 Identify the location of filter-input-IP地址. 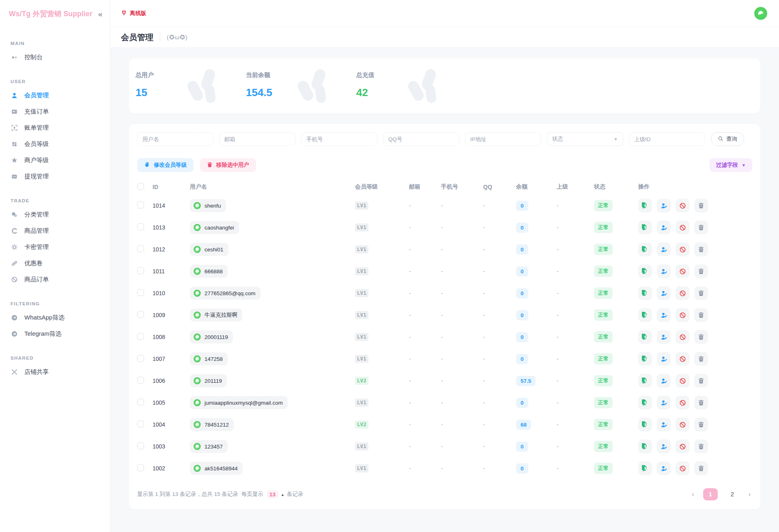
(503, 139).